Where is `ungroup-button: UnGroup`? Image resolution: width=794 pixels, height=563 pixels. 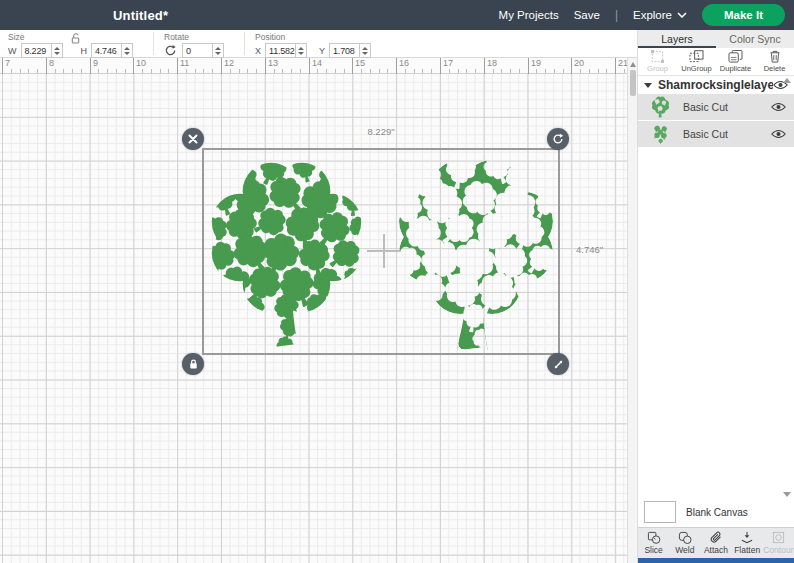
ungroup-button: UnGroup is located at coordinates (696, 62).